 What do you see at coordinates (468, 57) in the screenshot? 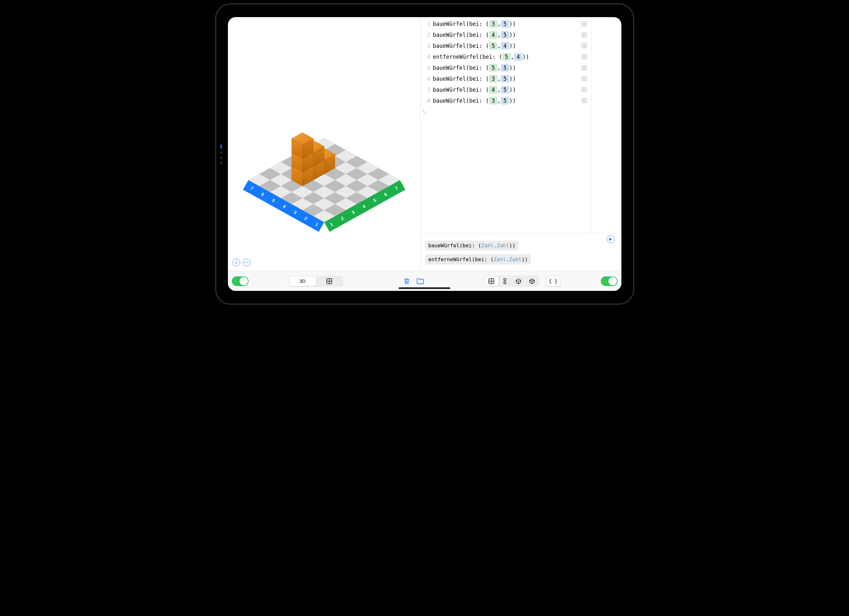
I see `code-text: entferneWürfel(bei: (` at bounding box center [468, 57].